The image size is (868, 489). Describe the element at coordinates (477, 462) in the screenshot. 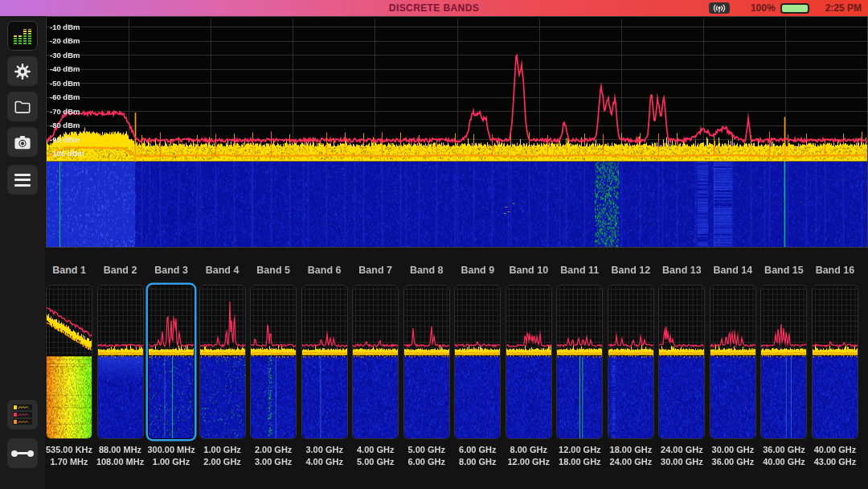

I see `band-stop-frequency: 8.00 GHz` at that location.